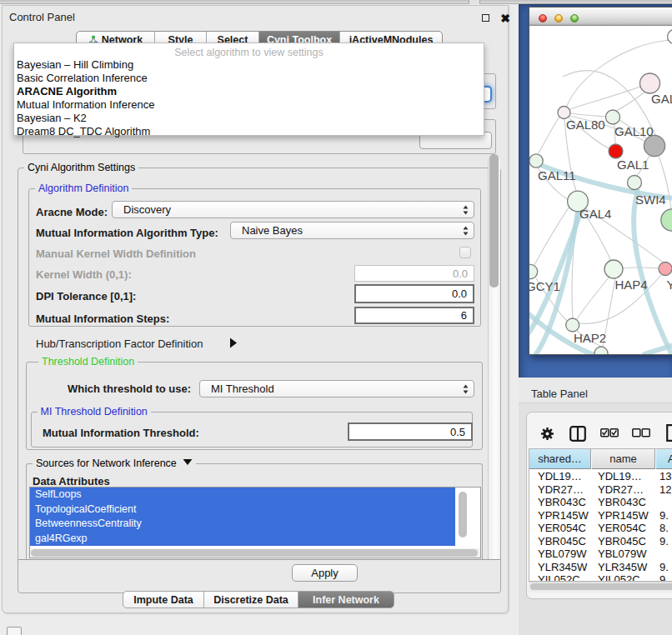 This screenshot has width=672, height=635. What do you see at coordinates (252, 600) in the screenshot?
I see `bottom-tab-discretize-data: Discretize Data` at bounding box center [252, 600].